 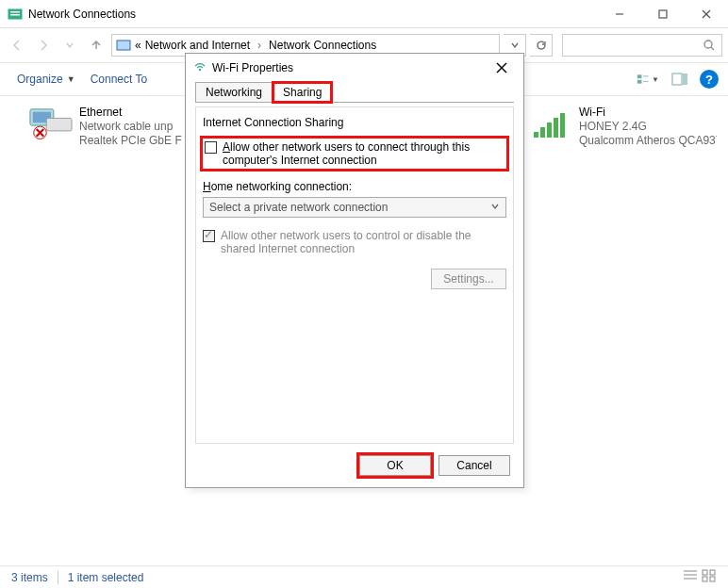 What do you see at coordinates (130, 141) in the screenshot?
I see `adapter-driver: Realtek PCIe GbE F` at bounding box center [130, 141].